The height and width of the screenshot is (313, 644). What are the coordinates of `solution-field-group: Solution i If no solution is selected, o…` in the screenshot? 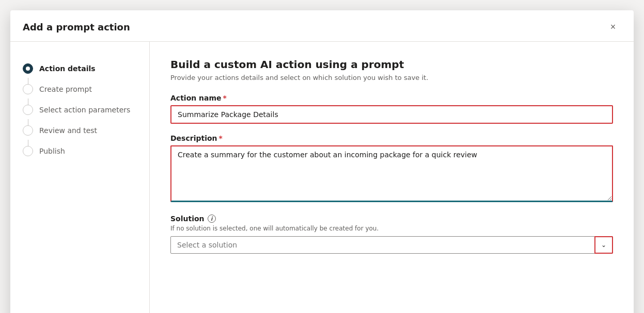 It's located at (391, 234).